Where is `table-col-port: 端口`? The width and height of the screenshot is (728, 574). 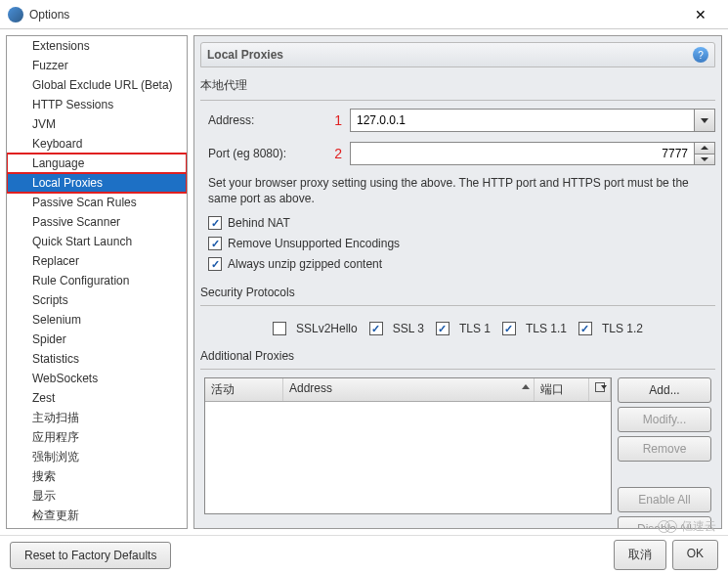 table-col-port: 端口 is located at coordinates (562, 389).